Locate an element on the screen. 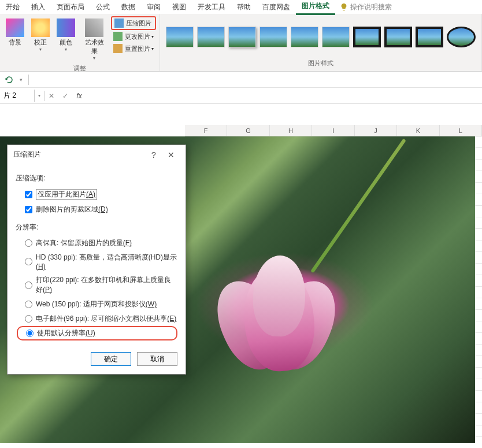 Image resolution: width=482 pixels, height=448 pixels. web-input is located at coordinates (29, 304).